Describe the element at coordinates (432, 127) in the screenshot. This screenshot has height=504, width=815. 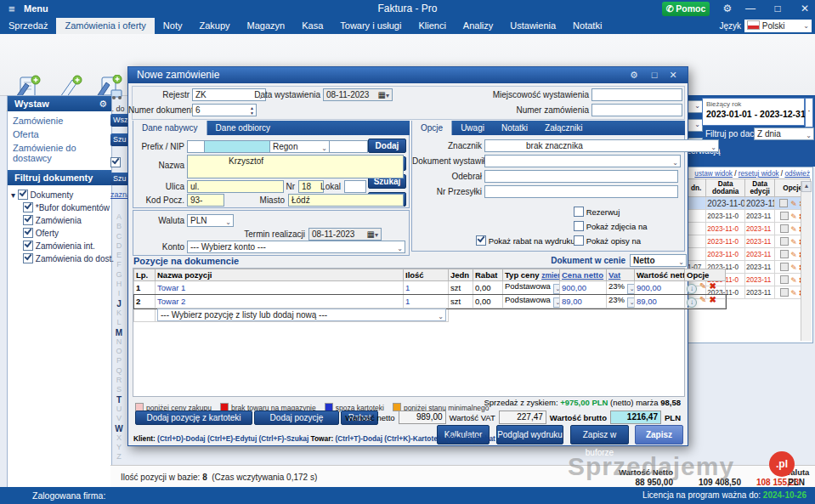
I see `option-tab: Opcje` at that location.